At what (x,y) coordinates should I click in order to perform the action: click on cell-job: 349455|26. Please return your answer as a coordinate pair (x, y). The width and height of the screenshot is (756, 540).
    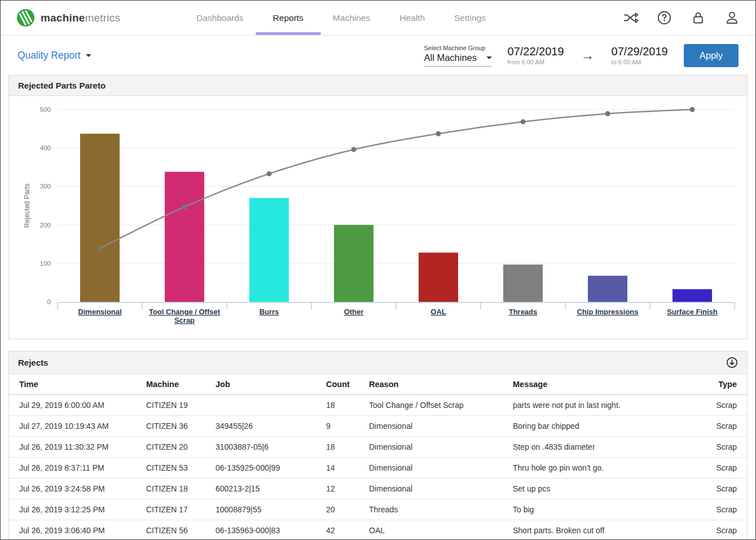
    Looking at the image, I should click on (271, 427).